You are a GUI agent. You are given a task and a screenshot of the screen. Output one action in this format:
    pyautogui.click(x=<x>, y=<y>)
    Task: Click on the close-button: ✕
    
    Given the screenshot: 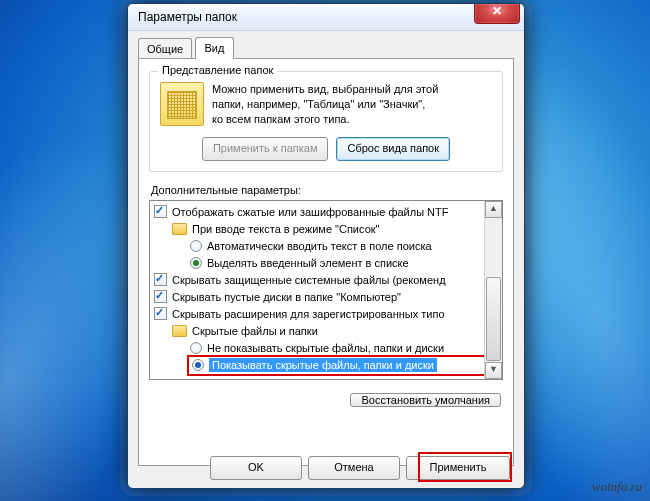 What is the action you would take?
    pyautogui.click(x=497, y=14)
    